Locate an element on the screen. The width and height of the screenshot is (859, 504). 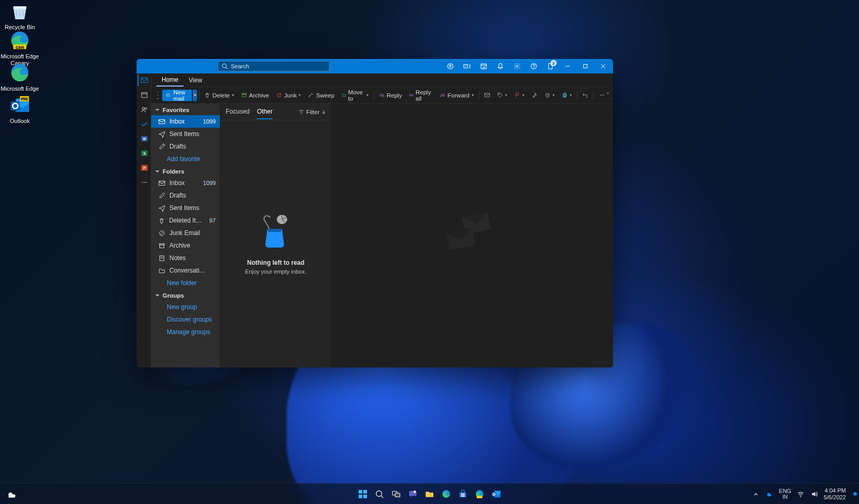
reply-button: Reply is located at coordinates (390, 95).